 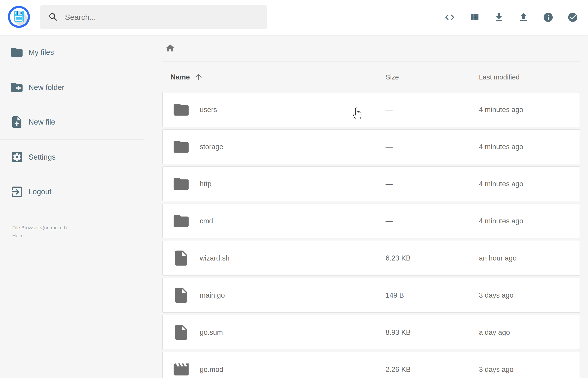 What do you see at coordinates (72, 137) in the screenshot?
I see `sidebar: My files New folder New file Settings Lo…` at bounding box center [72, 137].